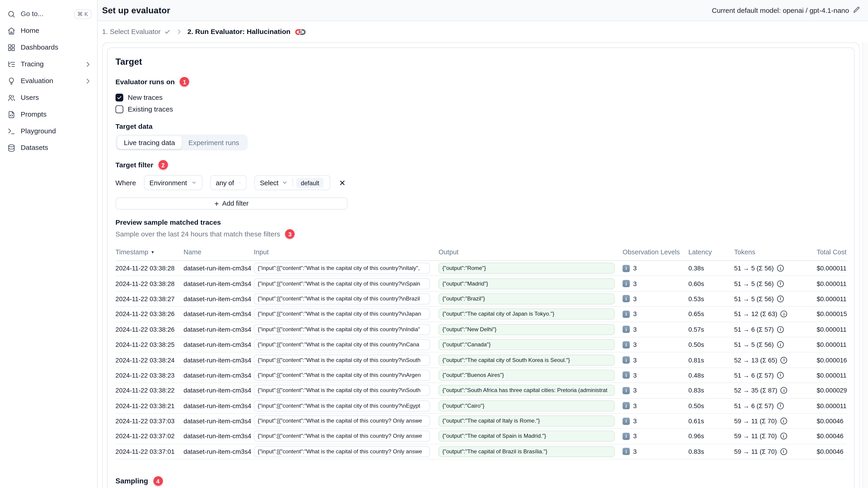 The width and height of the screenshot is (868, 488). I want to click on table-row: 2024-11-22 03:38:21dataset-run-item-cm3s…, so click(481, 406).